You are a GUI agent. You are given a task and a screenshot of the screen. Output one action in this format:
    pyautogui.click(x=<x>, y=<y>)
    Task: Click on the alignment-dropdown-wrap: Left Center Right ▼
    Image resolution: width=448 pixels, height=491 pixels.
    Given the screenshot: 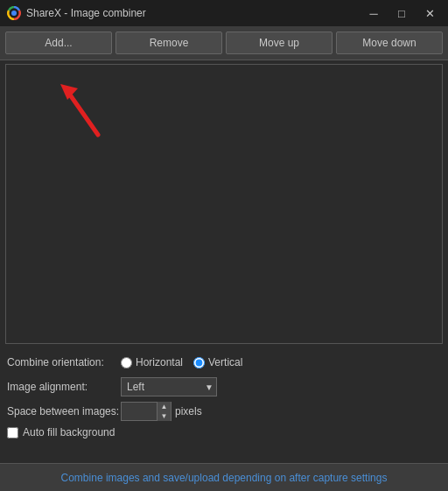 What is the action you would take?
    pyautogui.click(x=169, y=387)
    